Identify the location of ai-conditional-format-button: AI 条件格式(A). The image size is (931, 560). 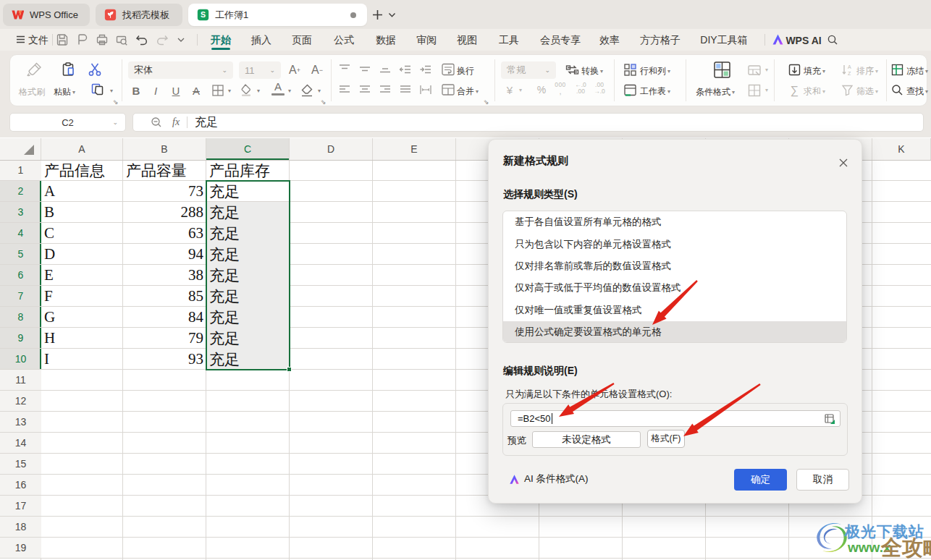
(549, 479).